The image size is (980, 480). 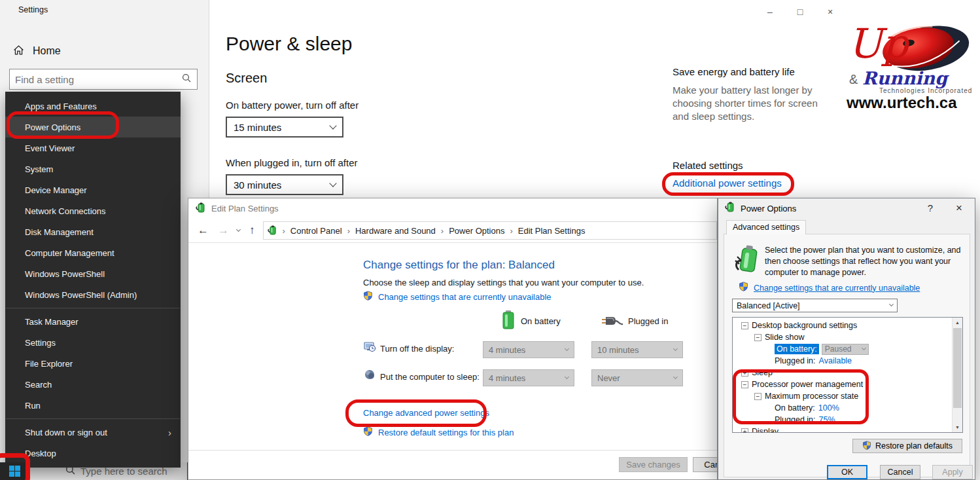 What do you see at coordinates (93, 342) in the screenshot?
I see `menu-item-settings: Settings` at bounding box center [93, 342].